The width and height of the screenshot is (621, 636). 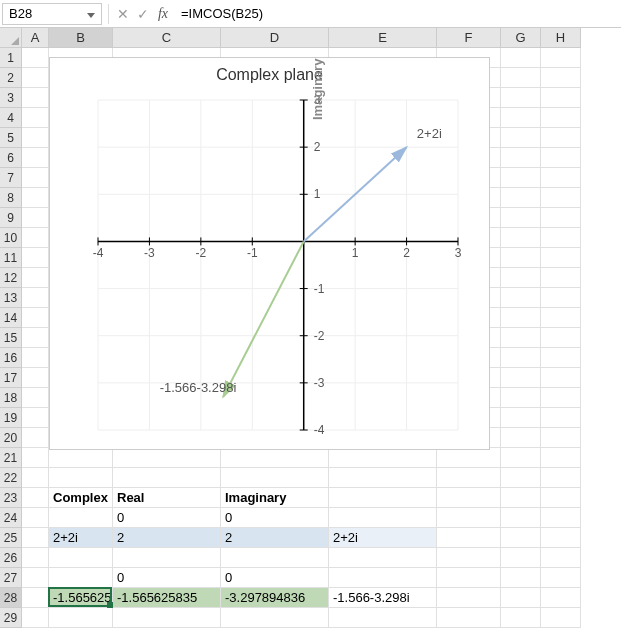 I want to click on cell-H3, so click(x=561, y=98).